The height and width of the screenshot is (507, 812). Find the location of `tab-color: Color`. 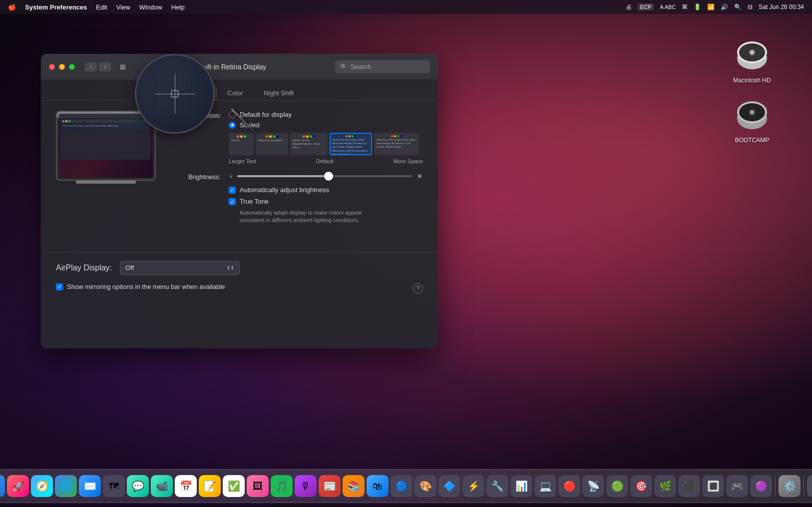

tab-color: Color is located at coordinates (235, 93).